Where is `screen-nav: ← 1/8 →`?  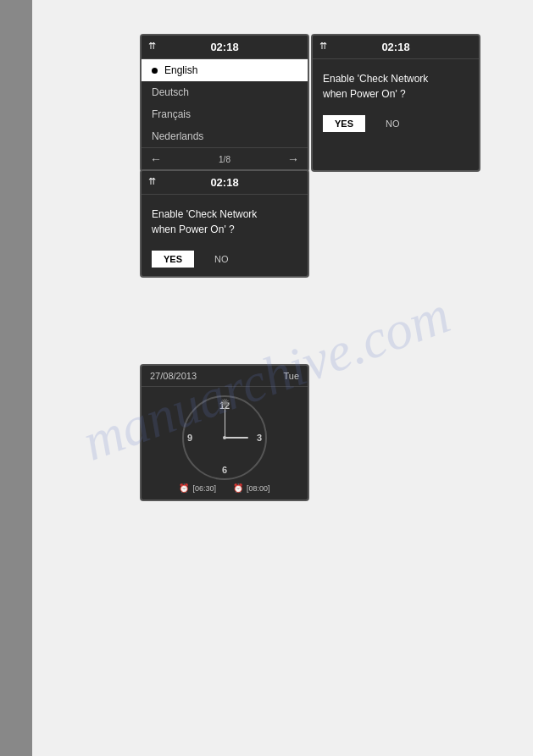 screen-nav: ← 1/8 → is located at coordinates (225, 159).